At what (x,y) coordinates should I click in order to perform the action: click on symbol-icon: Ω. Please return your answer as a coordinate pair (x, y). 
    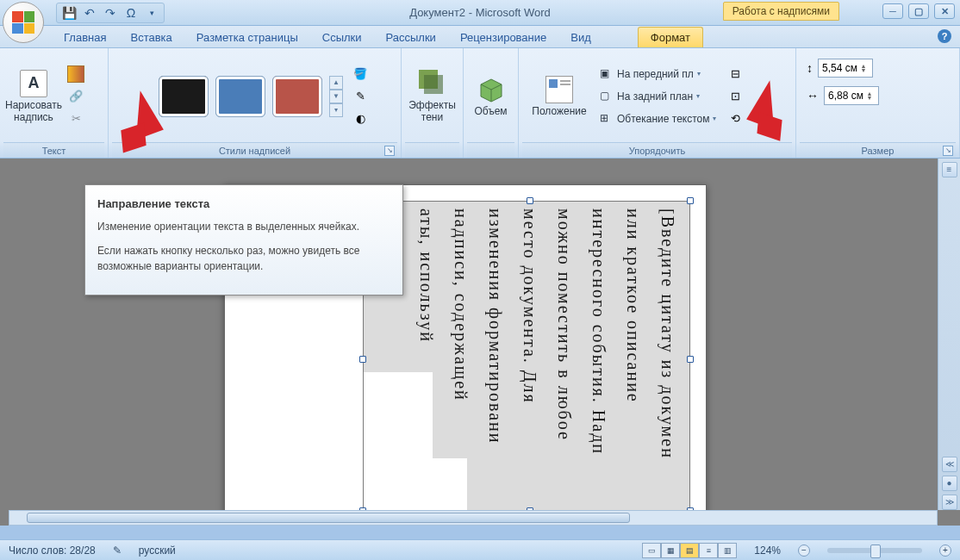
    Looking at the image, I should click on (131, 13).